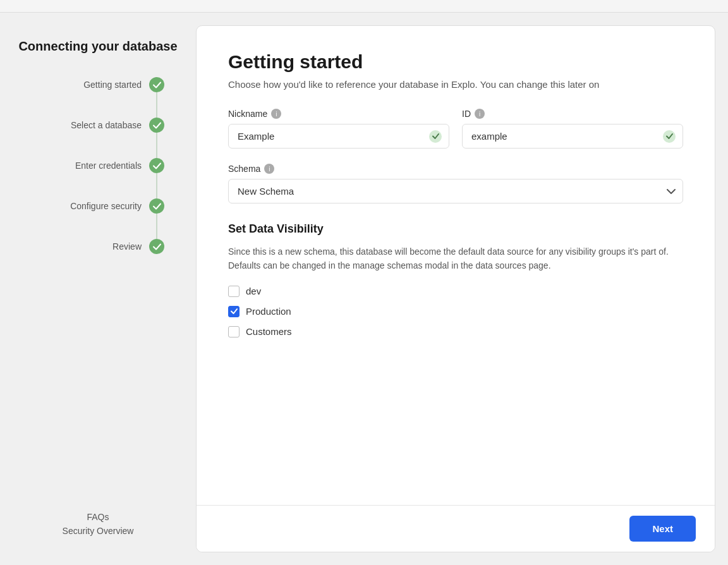 The image size is (728, 565). What do you see at coordinates (269, 311) in the screenshot?
I see `checkbox-production-label: Production` at bounding box center [269, 311].